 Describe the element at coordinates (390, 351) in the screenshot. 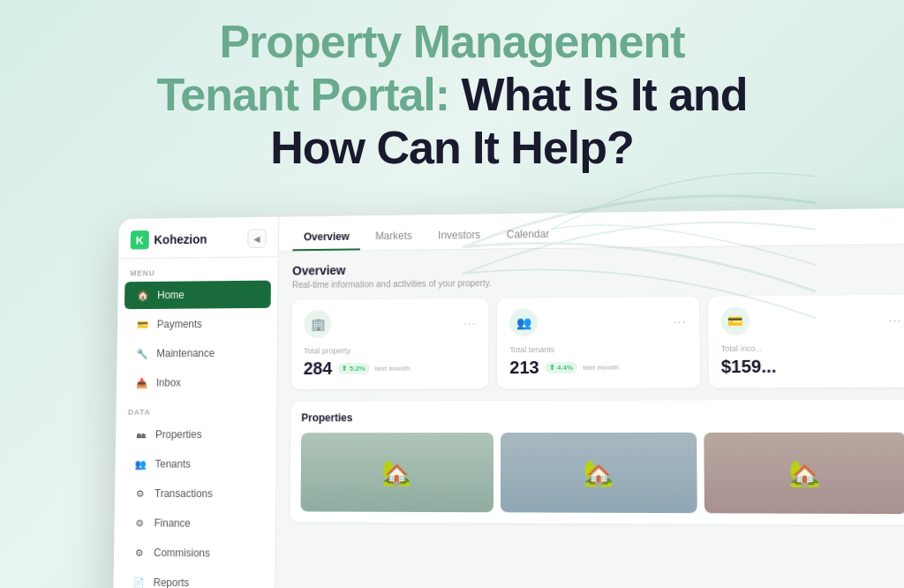

I see `property-stat-label: Total property` at that location.